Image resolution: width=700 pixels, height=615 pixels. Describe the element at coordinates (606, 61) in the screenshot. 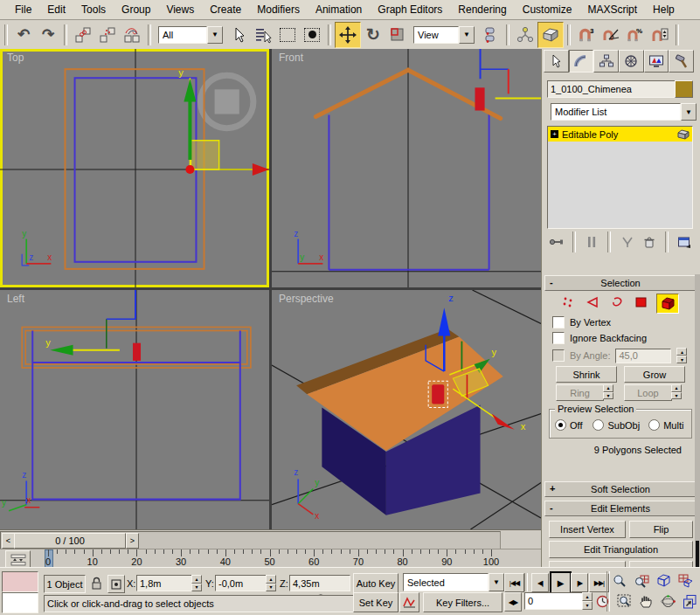

I see `tab-hierarchy` at that location.